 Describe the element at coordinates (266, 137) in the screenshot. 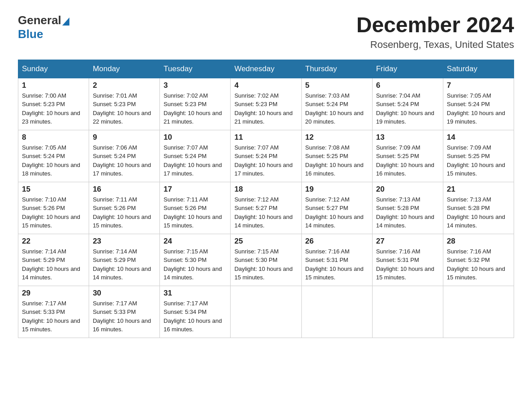

I see `day-number: 11` at that location.